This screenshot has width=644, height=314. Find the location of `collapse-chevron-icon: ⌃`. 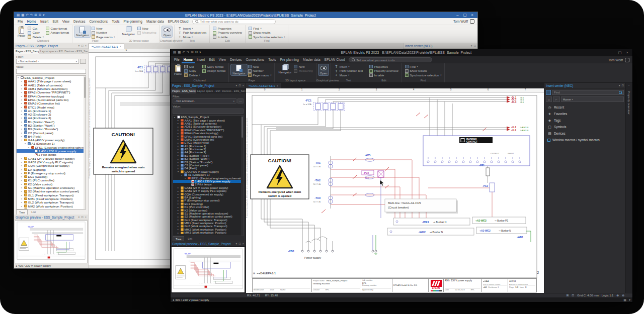

collapse-chevron-icon: ⌃ is located at coordinates (629, 86).